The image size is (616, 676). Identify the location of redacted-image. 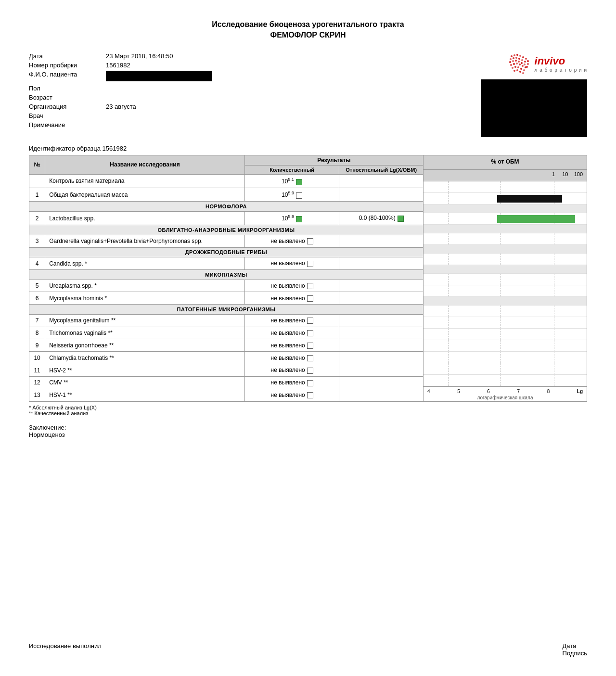
(534, 108).